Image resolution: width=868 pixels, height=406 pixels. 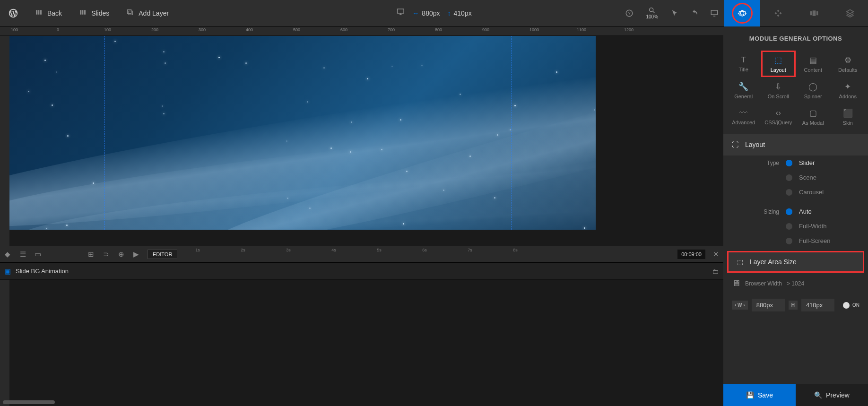 I want to click on vertical-arrows-icon: ↕, so click(x=449, y=13).